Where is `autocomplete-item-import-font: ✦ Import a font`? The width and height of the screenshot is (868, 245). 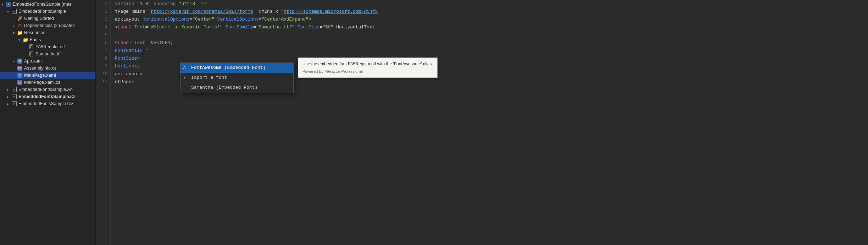 autocomplete-item-import-font: ✦ Import a font is located at coordinates (237, 78).